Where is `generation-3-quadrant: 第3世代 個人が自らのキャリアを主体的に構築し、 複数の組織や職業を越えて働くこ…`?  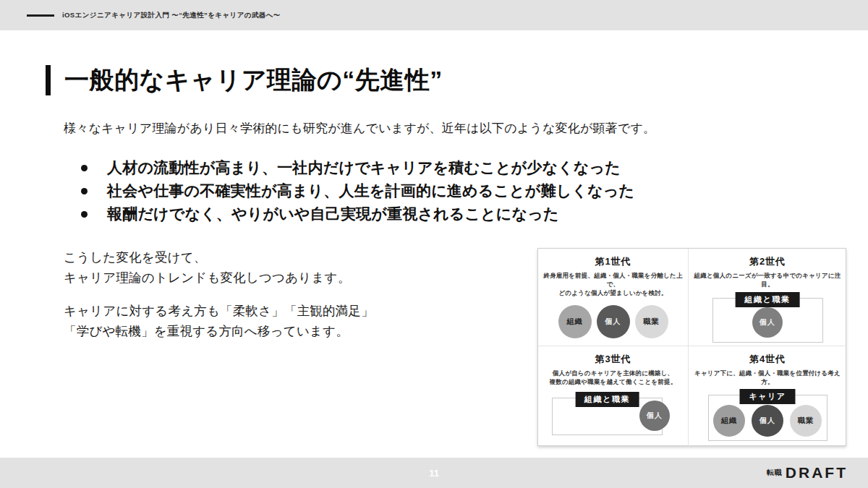 generation-3-quadrant: 第3世代 個人が自らのキャリアを主体的に構築し、 複数の組織や職業を越えて働くこ… is located at coordinates (613, 396).